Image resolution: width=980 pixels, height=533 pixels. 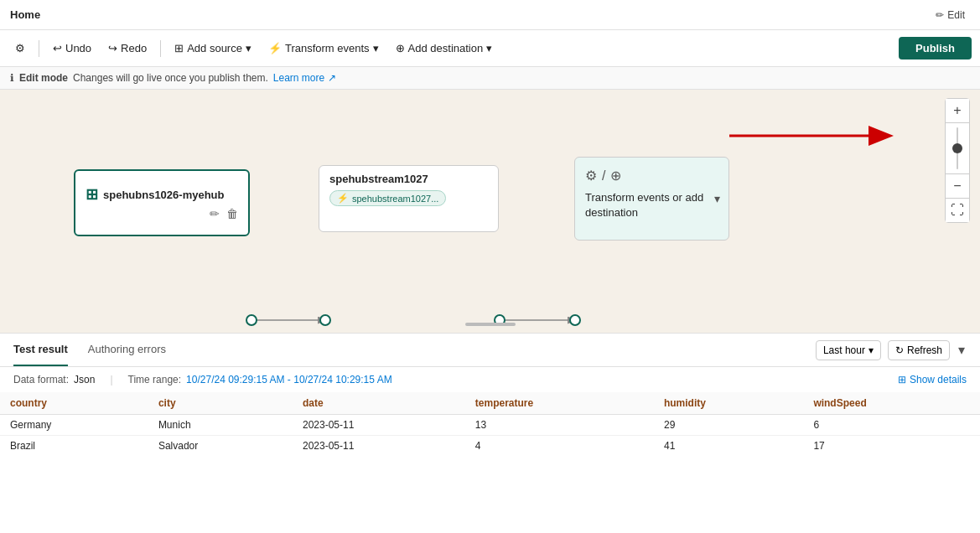 I want to click on tab-actions: Last hour ▾ ↻ Refresh ▾, so click(x=891, y=350).